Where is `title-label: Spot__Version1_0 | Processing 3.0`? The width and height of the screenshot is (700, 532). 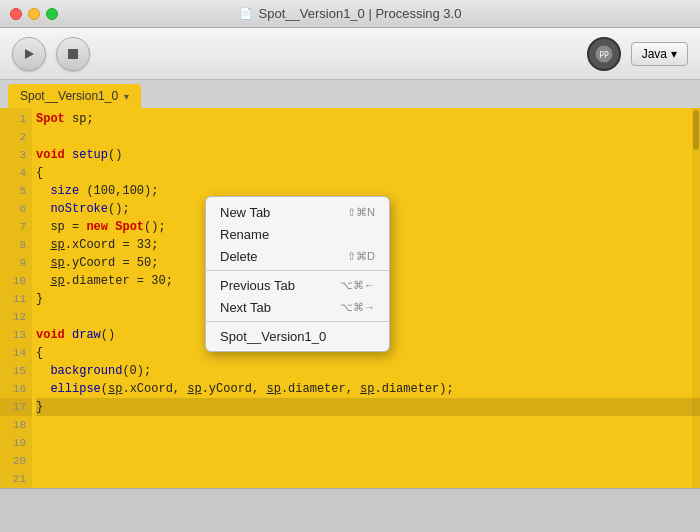 title-label: Spot__Version1_0 | Processing 3.0 is located at coordinates (360, 14).